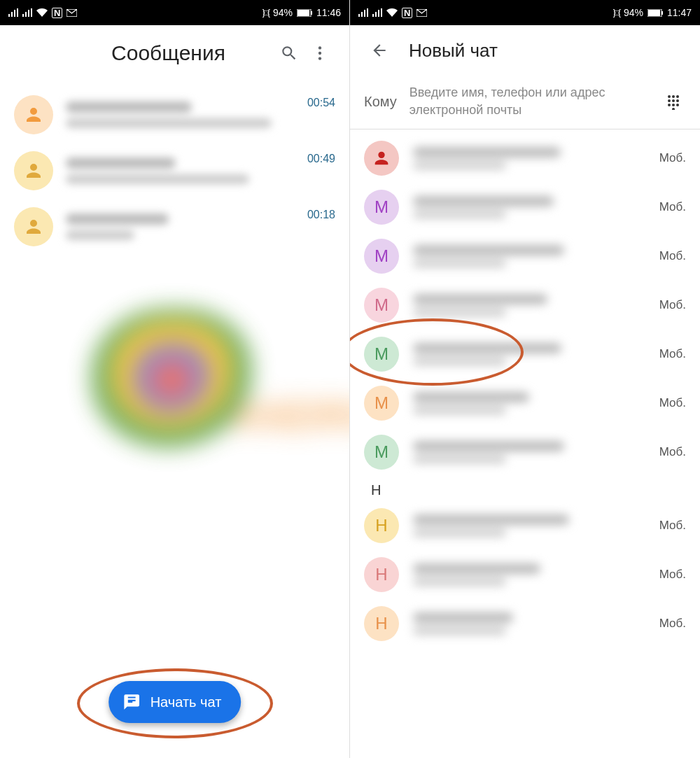 Image resolution: width=700 pixels, height=758 pixels. Describe the element at coordinates (679, 13) in the screenshot. I see `clock-time: 11:47` at that location.